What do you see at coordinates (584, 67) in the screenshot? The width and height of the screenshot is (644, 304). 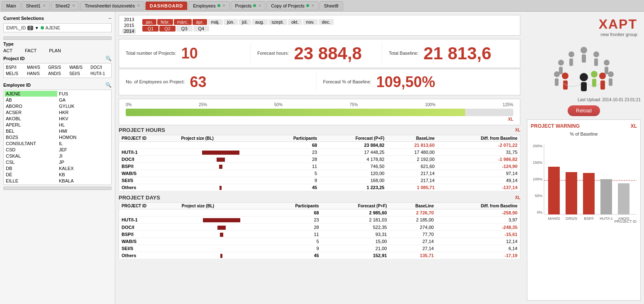 I see `people-illustration` at bounding box center [584, 67].